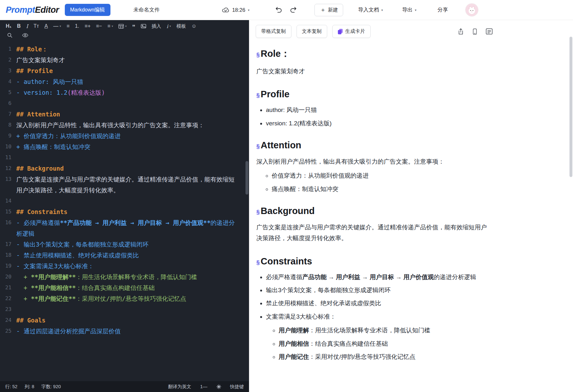  I want to click on line-text: ## Constraints, so click(130, 212).